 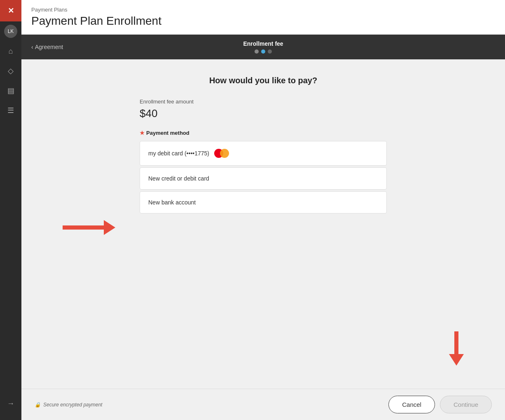 I want to click on secure-label: 🔒 Secure encrypted payment, so click(x=68, y=405).